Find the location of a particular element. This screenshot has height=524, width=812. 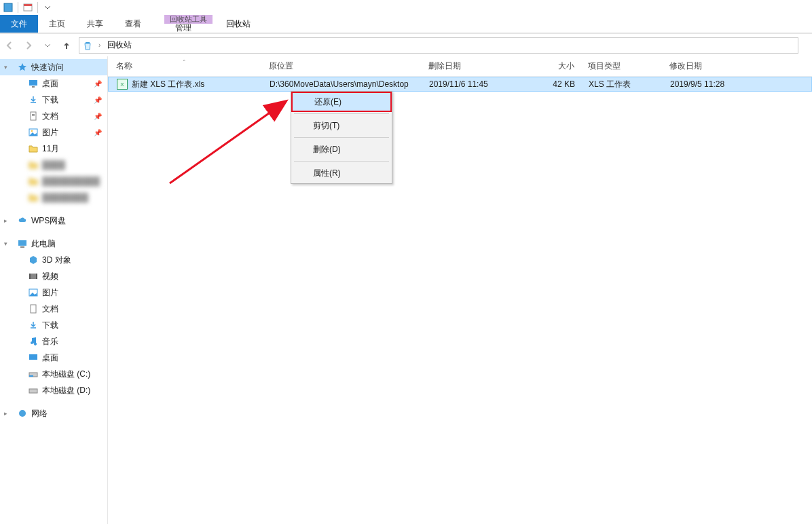

address-bar: › 回收站 is located at coordinates (439, 45).